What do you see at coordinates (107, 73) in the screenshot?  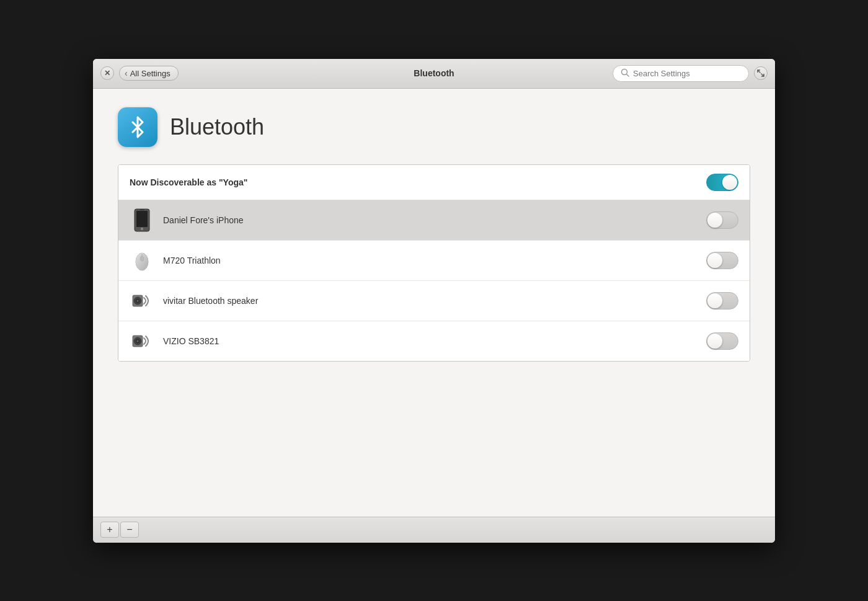 I see `close-button: ✕` at bounding box center [107, 73].